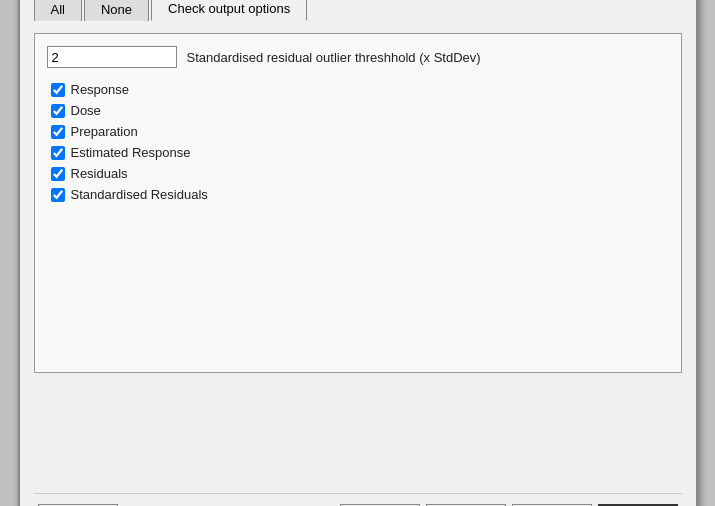 This screenshot has height=506, width=715. I want to click on checkbox-row-response: Response, so click(360, 90).